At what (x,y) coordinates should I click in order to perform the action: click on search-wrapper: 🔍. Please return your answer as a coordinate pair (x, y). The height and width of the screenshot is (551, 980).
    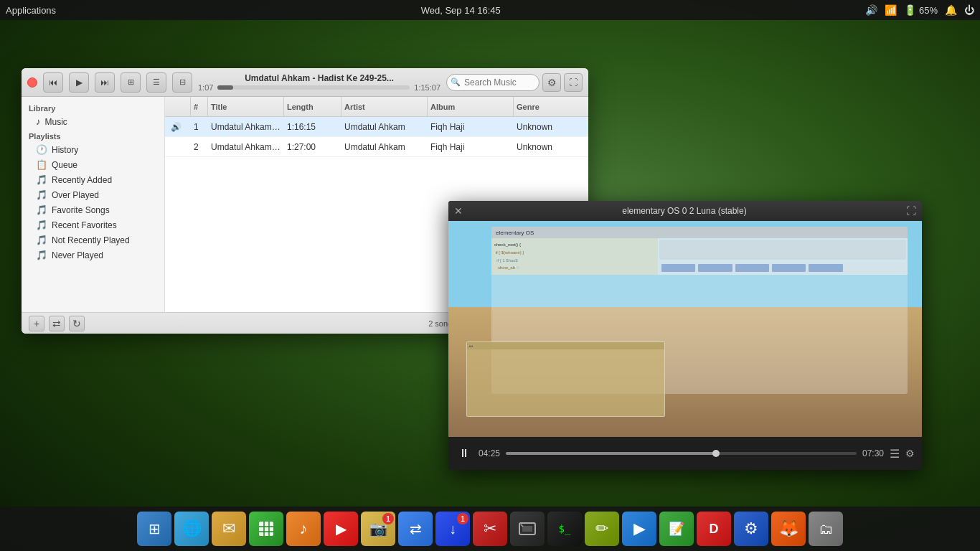
    Looking at the image, I should click on (493, 83).